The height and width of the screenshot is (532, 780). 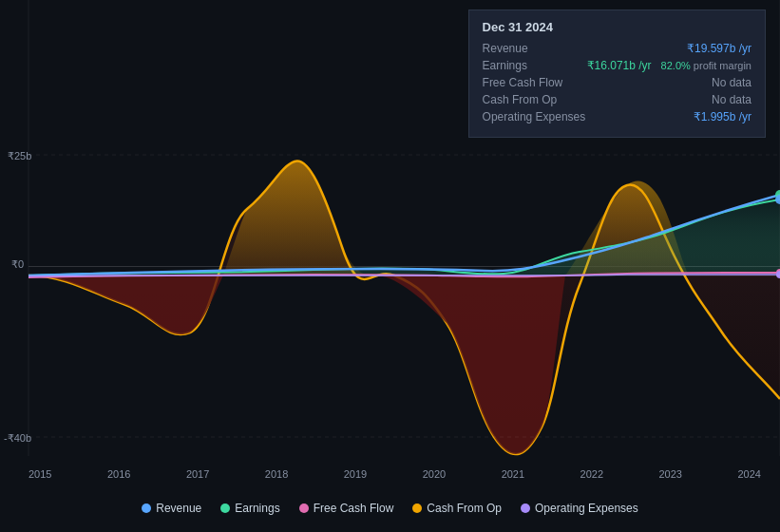 What do you see at coordinates (618, 100) in the screenshot?
I see `tooltip-row-cashfromop: Cash From Op No data` at bounding box center [618, 100].